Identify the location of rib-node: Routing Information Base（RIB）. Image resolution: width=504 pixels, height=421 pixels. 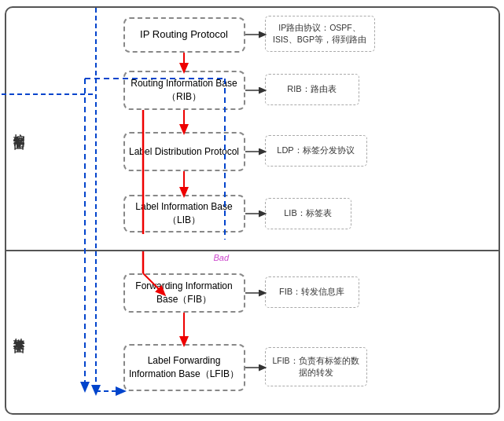
(184, 90).